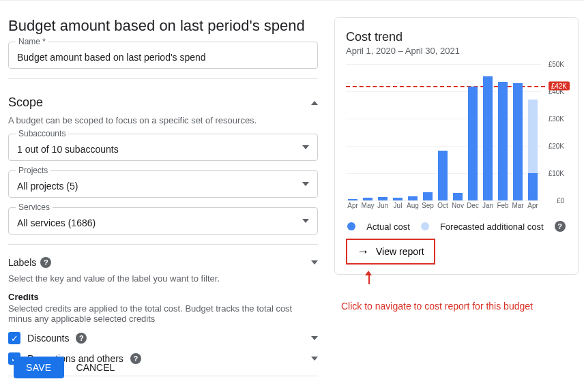 Image resolution: width=584 pixels, height=392 pixels. I want to click on credits-heading: Credits, so click(163, 297).